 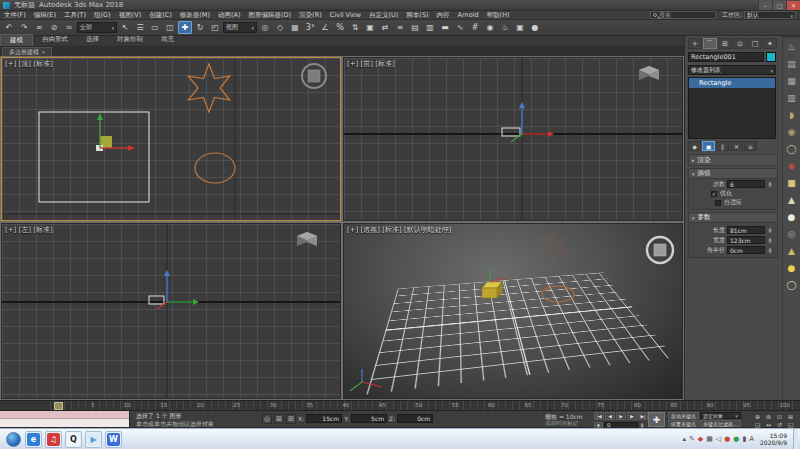 What do you see at coordinates (758, 416) in the screenshot?
I see `zoom-icon: ⊕` at bounding box center [758, 416].